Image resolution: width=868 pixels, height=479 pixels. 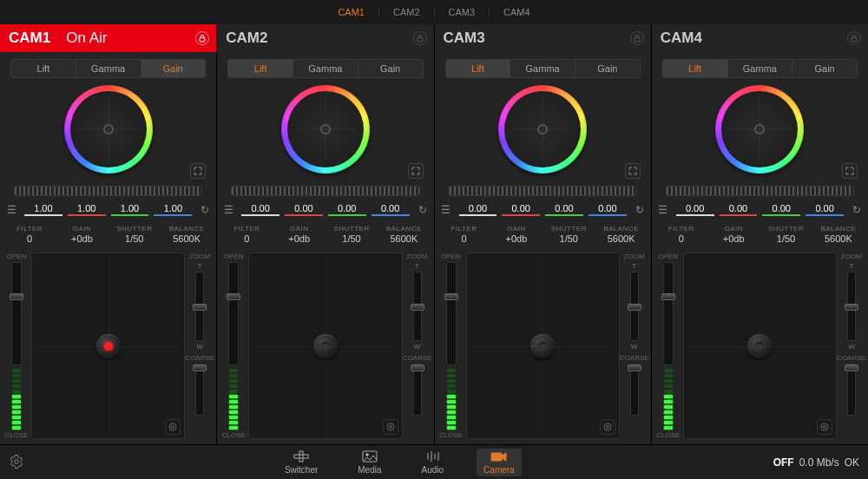 What do you see at coordinates (301, 463) in the screenshot?
I see `nav-switcher: Switcher` at bounding box center [301, 463].